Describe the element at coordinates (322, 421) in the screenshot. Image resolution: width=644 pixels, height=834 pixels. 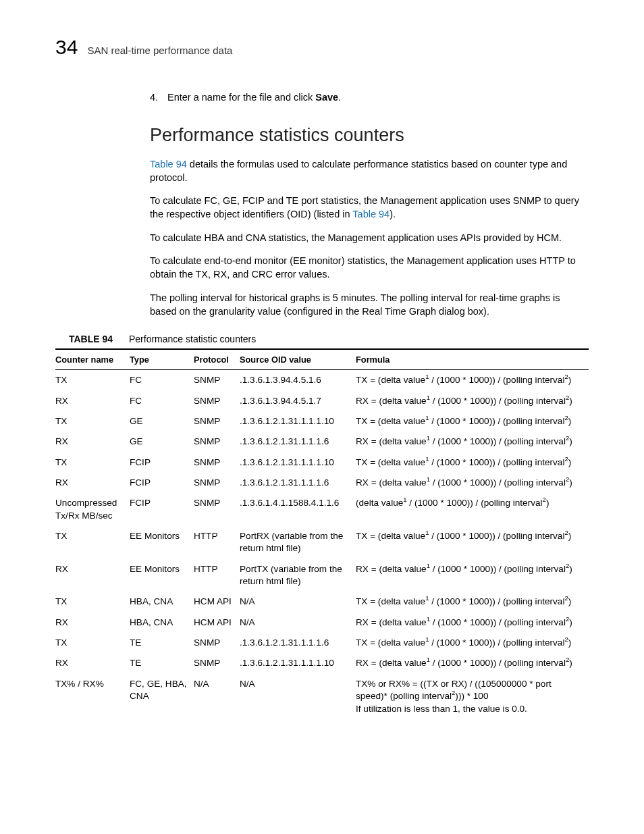
I see `table-row: TXGESNMP.1.3.6.1.2.1.31.1.1.1.10TX = (de…` at that location.